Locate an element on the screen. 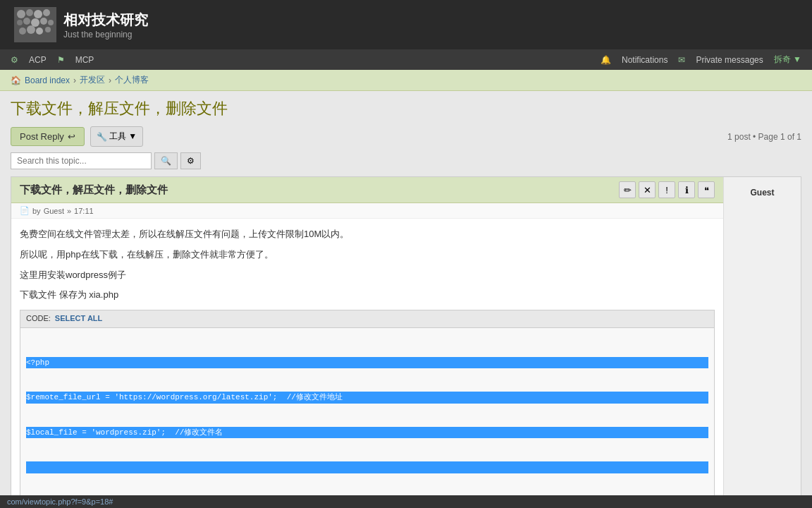 The width and height of the screenshot is (812, 508). header-logo-area: 相对技术研究 Just the beginning is located at coordinates (81, 25).